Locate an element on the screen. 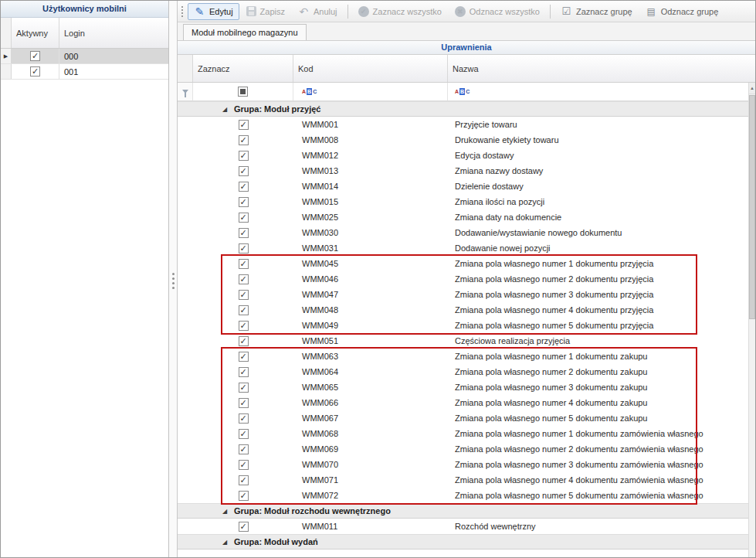  scroll-up-arrow-icon is located at coordinates (752, 88).